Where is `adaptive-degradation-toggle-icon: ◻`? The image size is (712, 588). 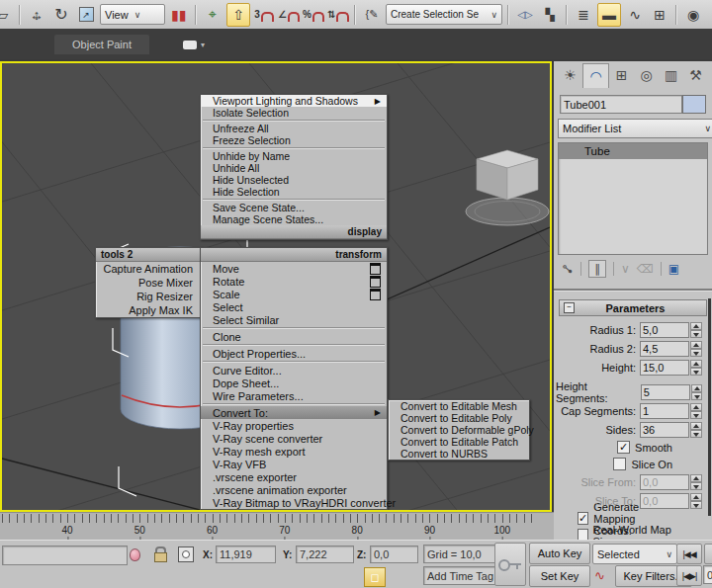 adaptive-degradation-toggle-icon: ◻ is located at coordinates (375, 577).